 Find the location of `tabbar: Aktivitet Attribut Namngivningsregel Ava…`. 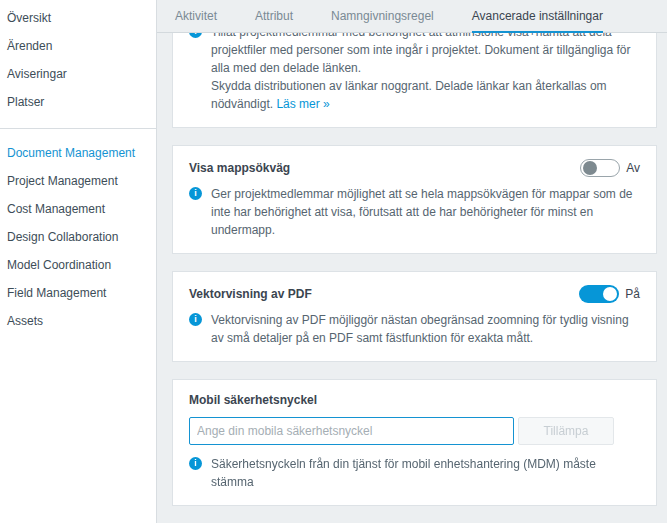

tabbar: Aktivitet Attribut Namngivningsregel Ava… is located at coordinates (412, 16).